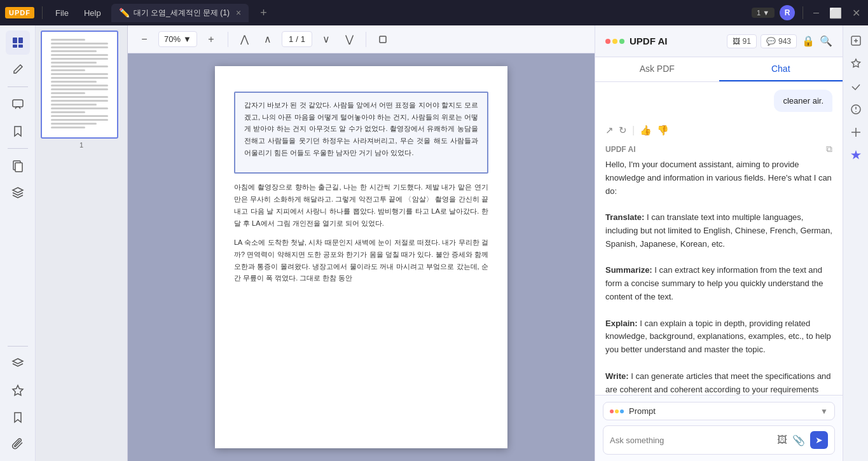 This screenshot has height=461, width=868. What do you see at coordinates (361, 188) in the screenshot?
I see `pdf-text: 갑자기 바보가 된 것 같았다. 사람들 앞에서 어떤 표정을 지어야 할지도 …` at bounding box center [361, 188].